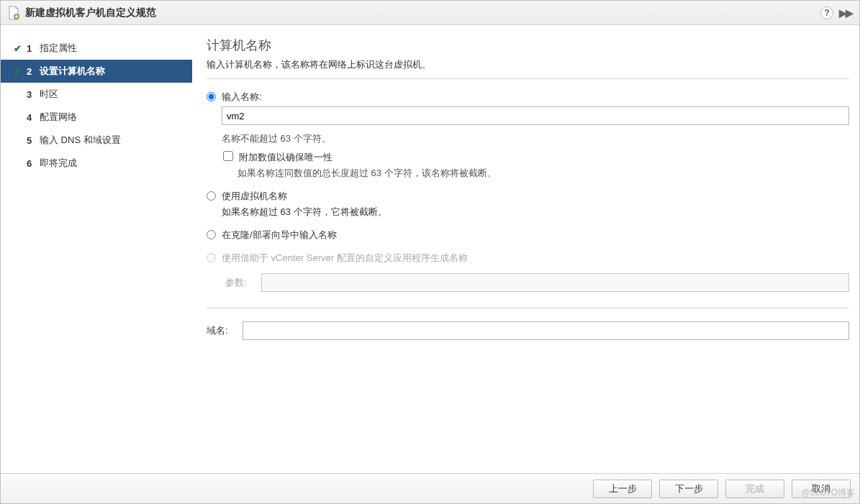 Image resolution: width=860 pixels, height=504 pixels. What do you see at coordinates (528, 283) in the screenshot?
I see `vcenter-param-row: 参数:` at bounding box center [528, 283].